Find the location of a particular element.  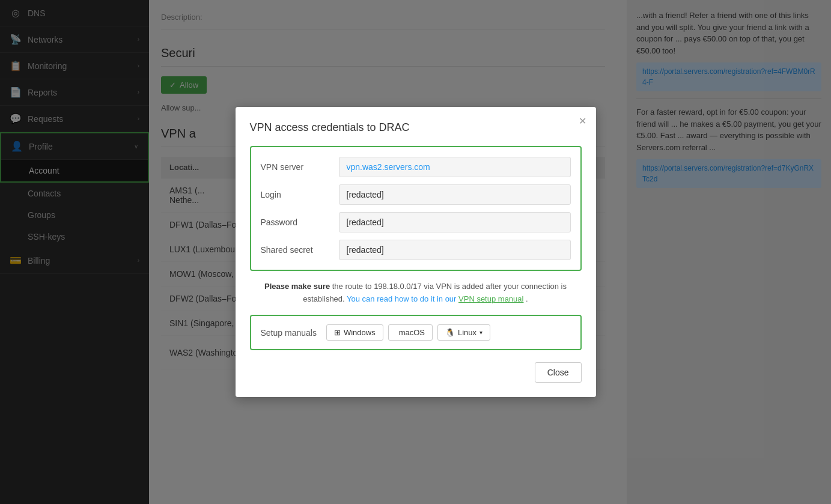

shared-secret-value: [redacted] is located at coordinates (455, 250).